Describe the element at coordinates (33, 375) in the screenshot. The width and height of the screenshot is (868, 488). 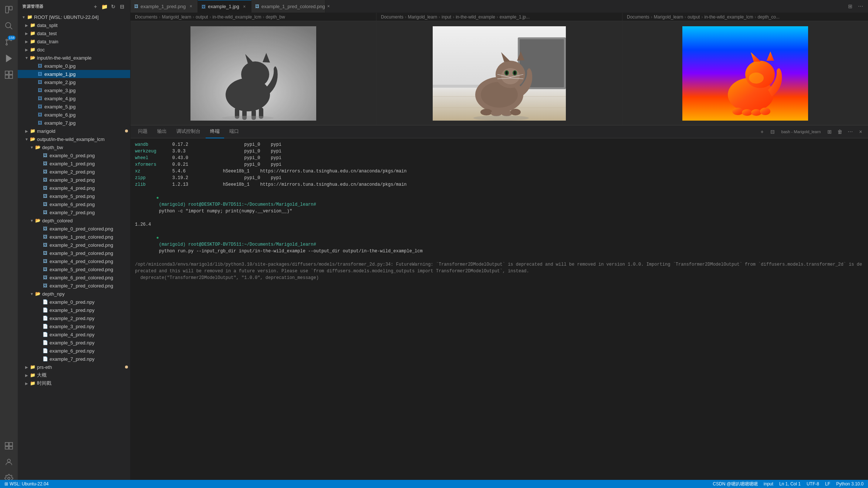
I see `daguo-icon: 📁` at that location.